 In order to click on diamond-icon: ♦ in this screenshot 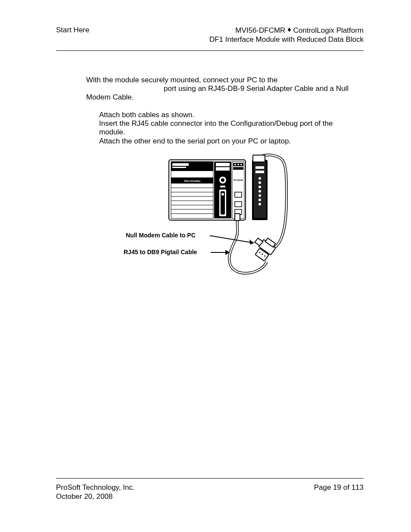, I will do `click(290, 29)`.